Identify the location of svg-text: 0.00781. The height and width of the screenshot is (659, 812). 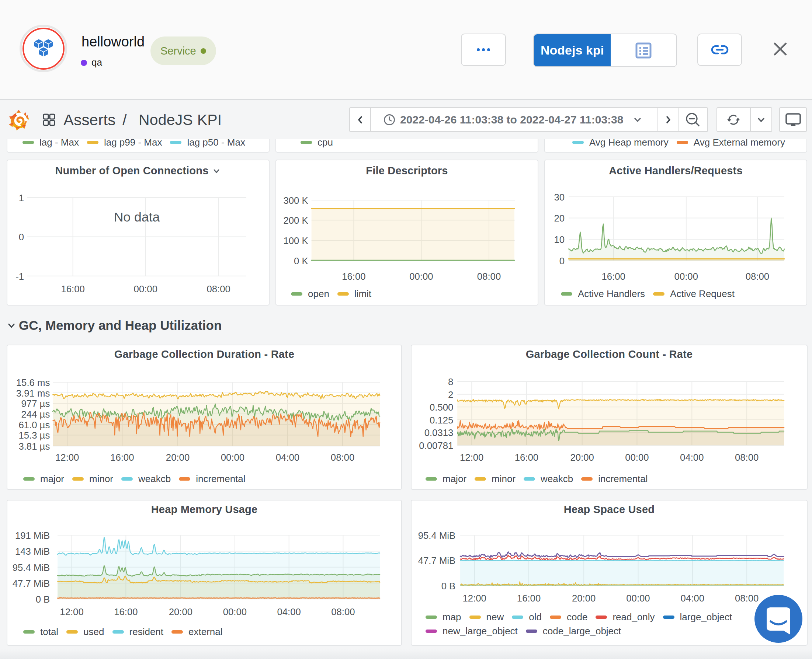
(436, 446).